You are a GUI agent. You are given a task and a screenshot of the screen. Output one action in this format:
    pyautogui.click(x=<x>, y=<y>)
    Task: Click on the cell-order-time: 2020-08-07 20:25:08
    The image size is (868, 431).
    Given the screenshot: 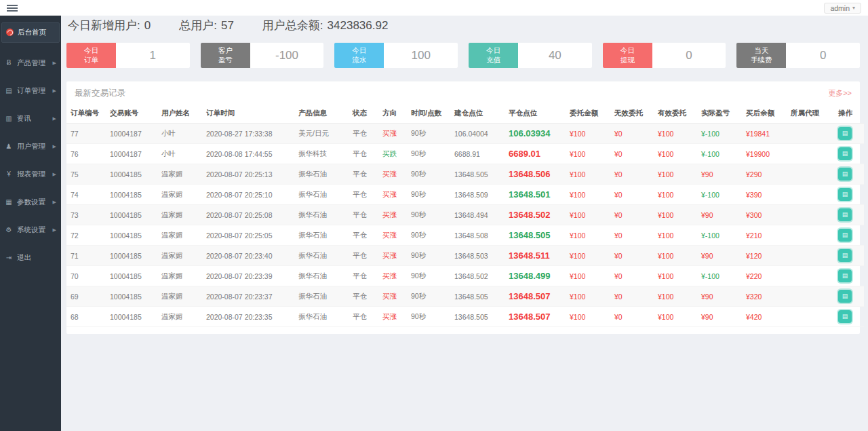 What is the action you would take?
    pyautogui.click(x=248, y=215)
    